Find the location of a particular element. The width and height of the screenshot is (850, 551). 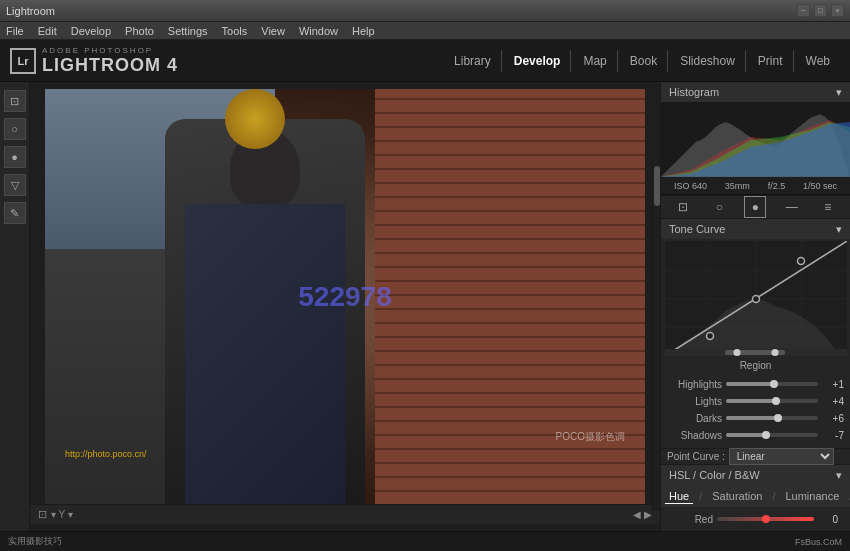

camera-info: ISO 640 35mm f/2.5 1/50 sec is located at coordinates (756, 186).